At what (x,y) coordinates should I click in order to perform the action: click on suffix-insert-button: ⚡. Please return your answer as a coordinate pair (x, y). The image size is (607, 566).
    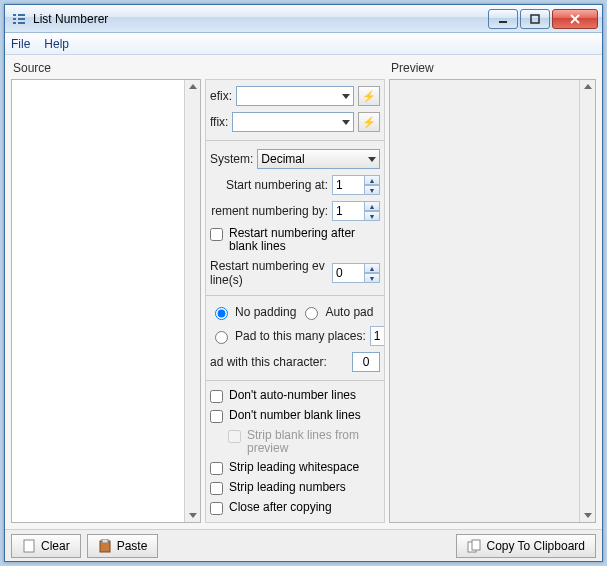
    Looking at the image, I should click on (369, 122).